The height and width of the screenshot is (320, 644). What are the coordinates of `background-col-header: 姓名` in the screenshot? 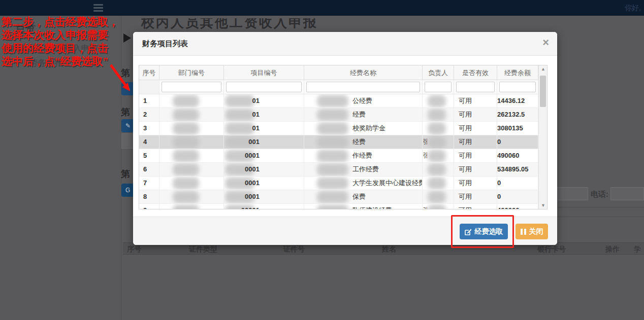 It's located at (389, 250).